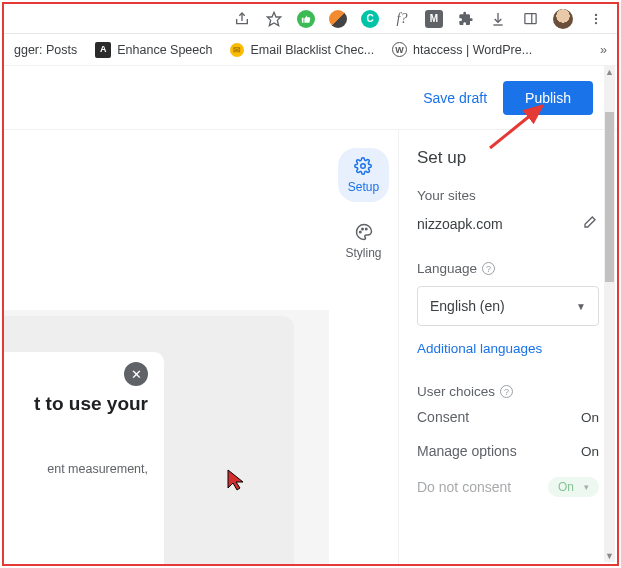 The width and height of the screenshot is (621, 568). I want to click on bookmark-label: Email Blacklist Chec..., so click(312, 50).